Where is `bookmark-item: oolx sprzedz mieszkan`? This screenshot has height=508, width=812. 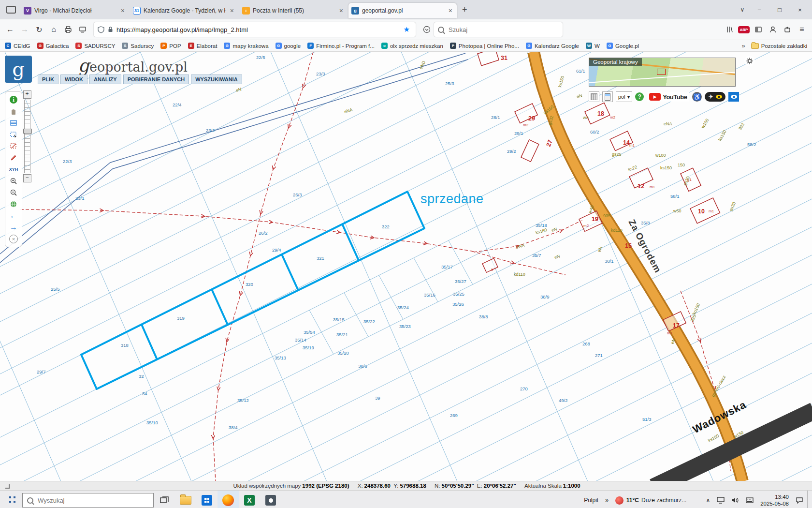
bookmark-item: oolx sprzedz mieszkan is located at coordinates (412, 45).